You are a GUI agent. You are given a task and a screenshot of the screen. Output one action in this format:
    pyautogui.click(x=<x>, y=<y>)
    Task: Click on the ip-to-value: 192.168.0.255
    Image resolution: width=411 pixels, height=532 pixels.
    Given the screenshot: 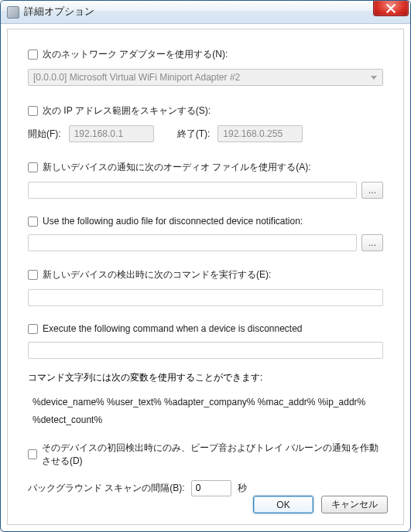 What is the action you would take?
    pyautogui.click(x=252, y=134)
    